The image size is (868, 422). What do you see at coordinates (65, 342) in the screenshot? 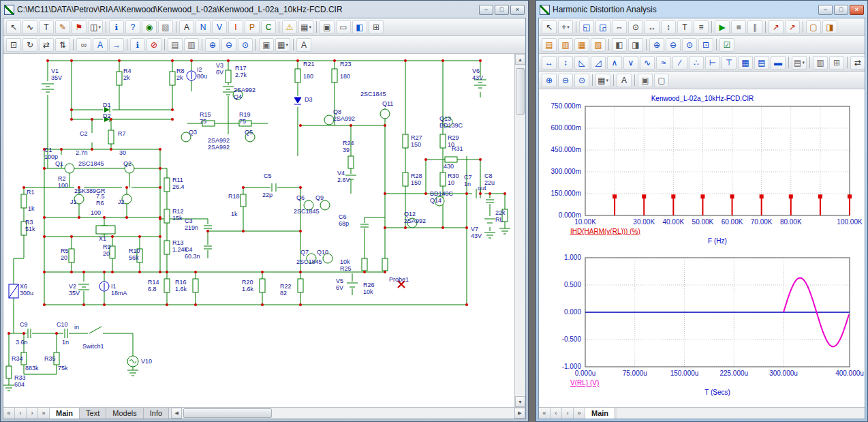
I see `component-label-C10_val: 1n` at bounding box center [65, 342].